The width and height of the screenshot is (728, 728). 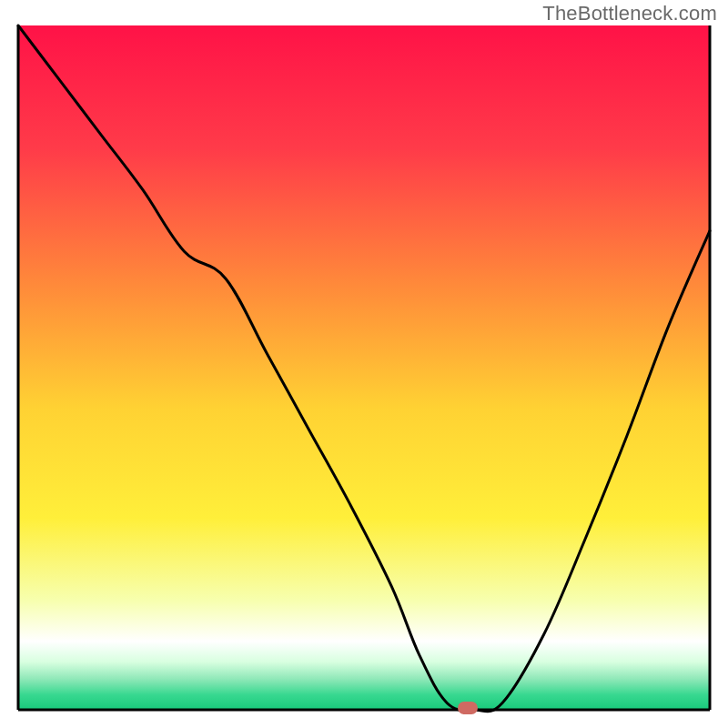 I want to click on optimum-marker, so click(x=468, y=708).